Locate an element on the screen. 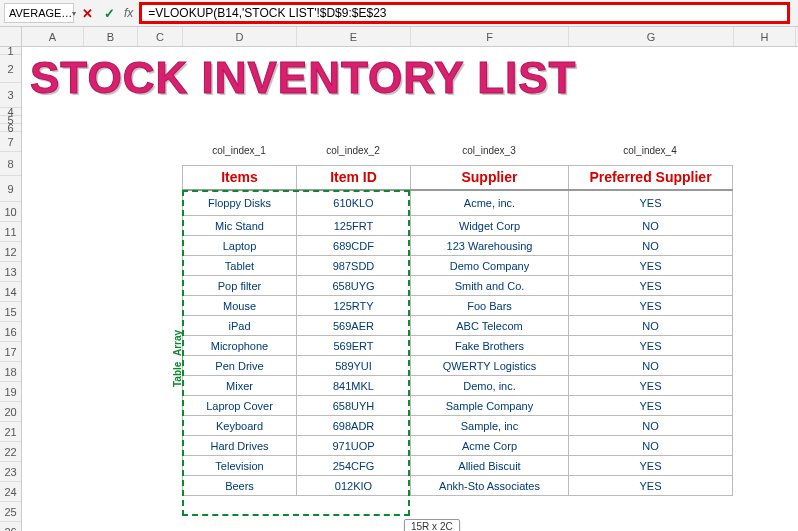 This screenshot has height=531, width=798. cell: 569AER is located at coordinates (354, 326).